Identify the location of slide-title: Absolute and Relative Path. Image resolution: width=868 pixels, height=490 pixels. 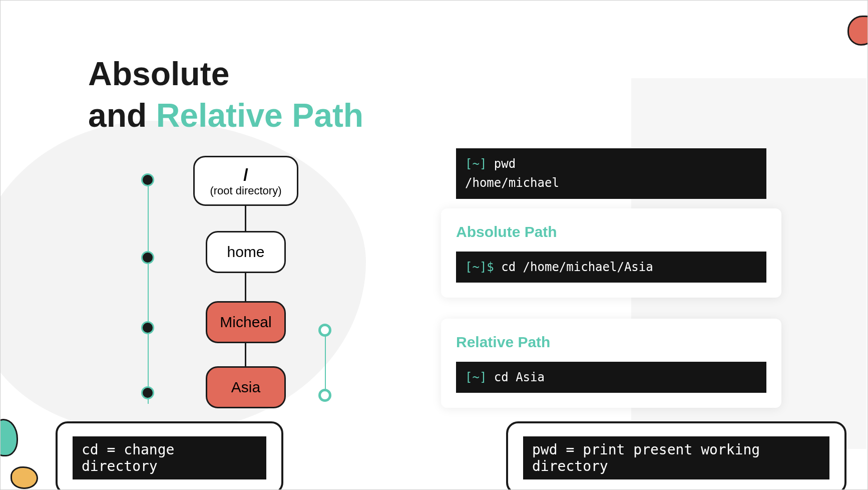
(226, 94).